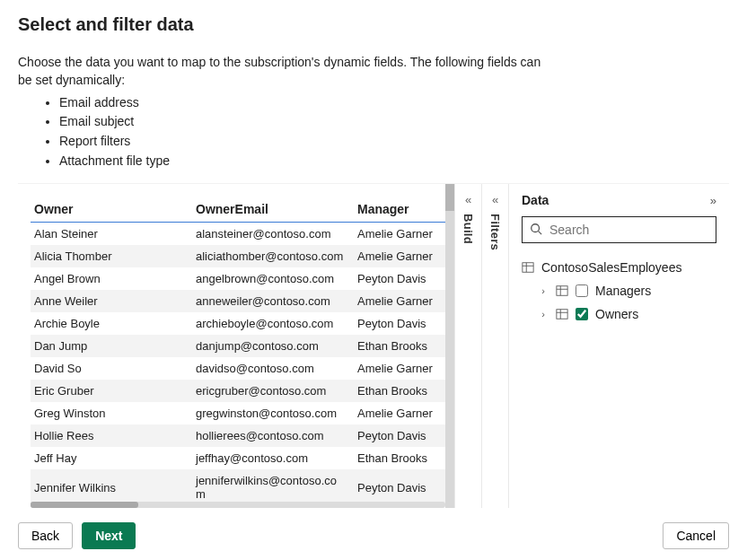  What do you see at coordinates (620, 291) in the screenshot?
I see `data-tree: ContosoSalesEmployees › Managers ›` at bounding box center [620, 291].